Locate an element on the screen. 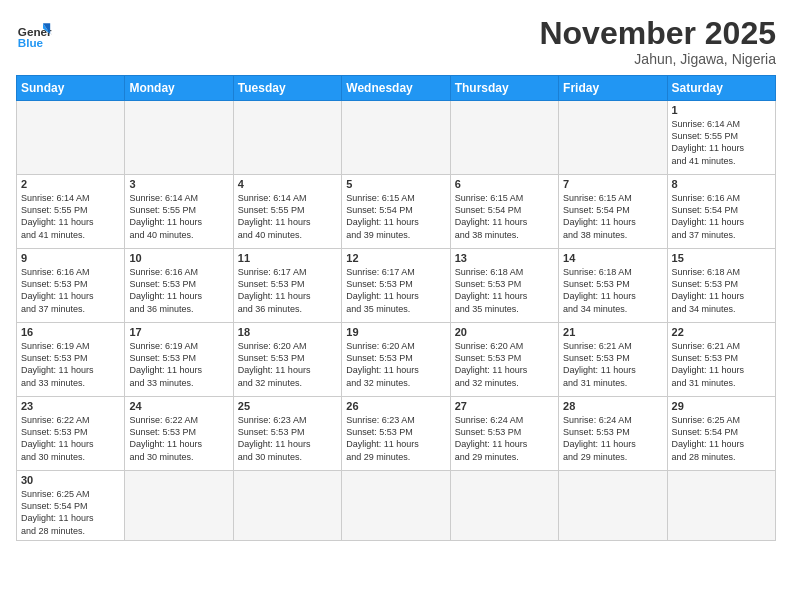 The image size is (792, 612). logo: General Blue is located at coordinates (34, 34).